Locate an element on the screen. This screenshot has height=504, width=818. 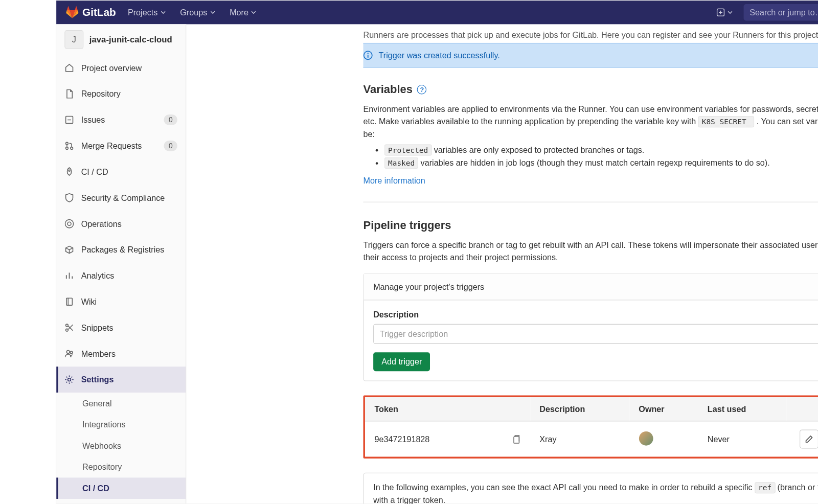
sidebar-item-settings: Settings is located at coordinates (121, 379).